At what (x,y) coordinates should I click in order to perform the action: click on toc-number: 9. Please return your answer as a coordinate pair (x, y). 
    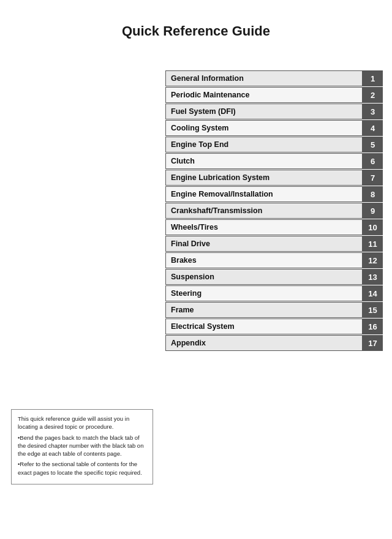
    Looking at the image, I should click on (372, 211).